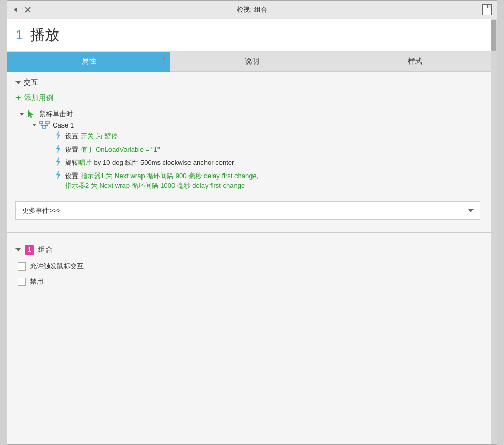  Describe the element at coordinates (272, 163) in the screenshot. I see `action-row-3: 旋转唱片 by 10 deg 线性 500ms clockwise anchor…` at that location.